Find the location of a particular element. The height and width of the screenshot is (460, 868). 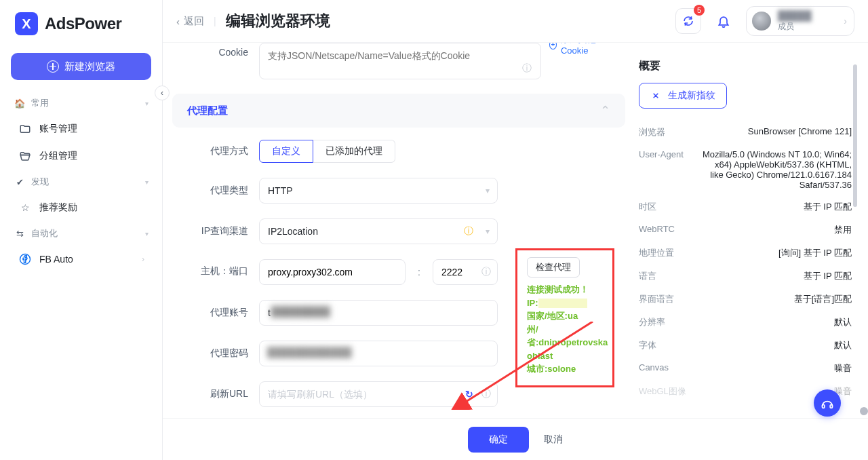

refresh-icon is located at coordinates (469, 394).